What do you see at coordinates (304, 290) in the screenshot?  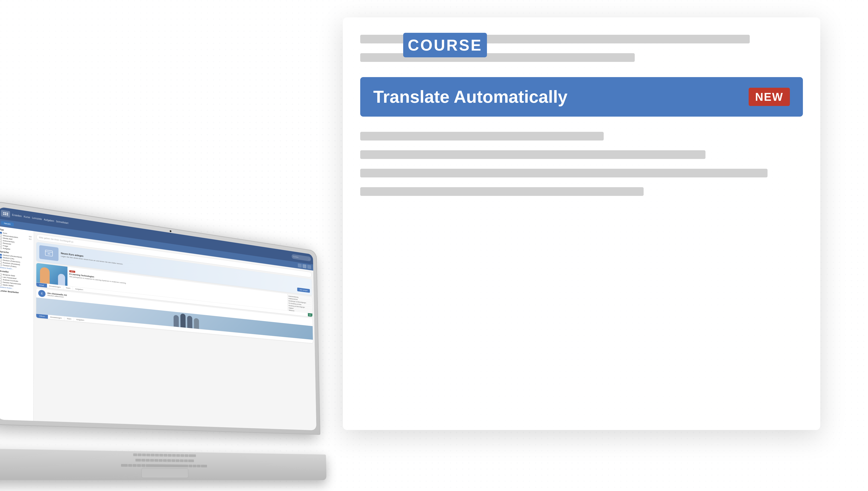 I see `course-new-button: Jetzt anlegen` at bounding box center [304, 290].